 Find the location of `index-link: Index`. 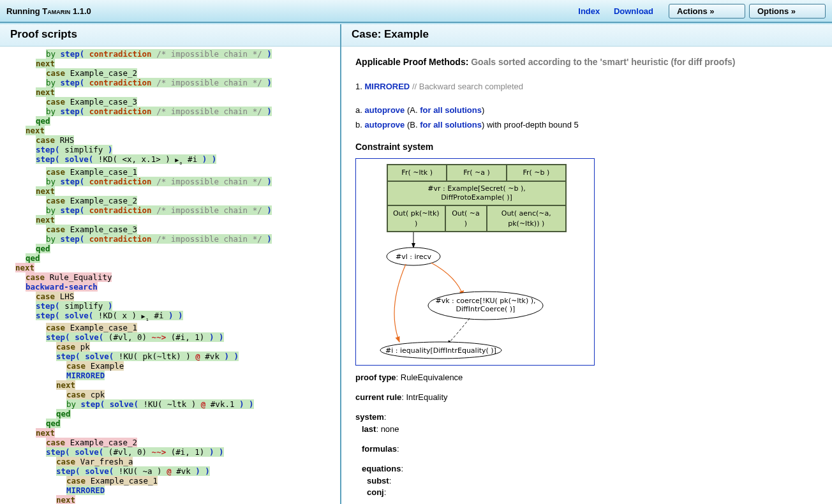

index-link: Index is located at coordinates (589, 11).